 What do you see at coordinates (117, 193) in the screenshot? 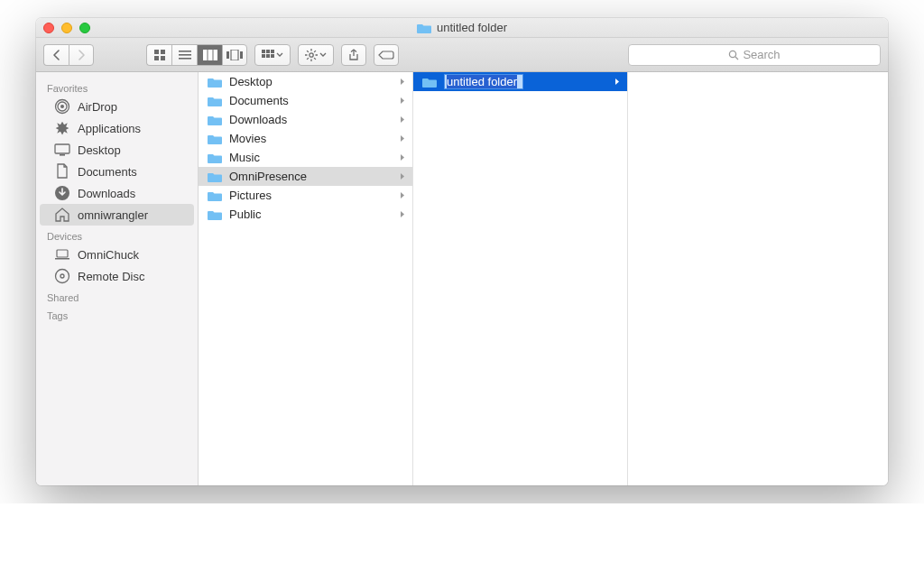
I see `sidebar-item-downloads: Downloads` at bounding box center [117, 193].